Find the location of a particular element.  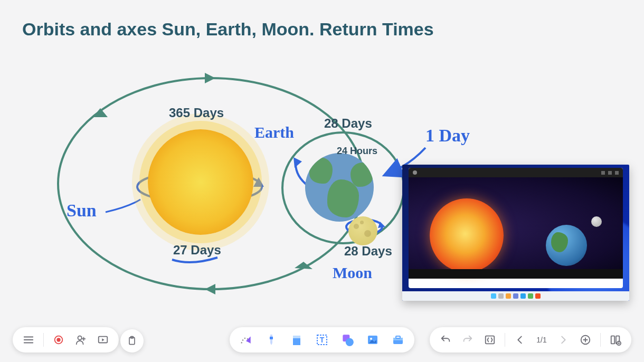

page-overview-icon is located at coordinates (615, 340).